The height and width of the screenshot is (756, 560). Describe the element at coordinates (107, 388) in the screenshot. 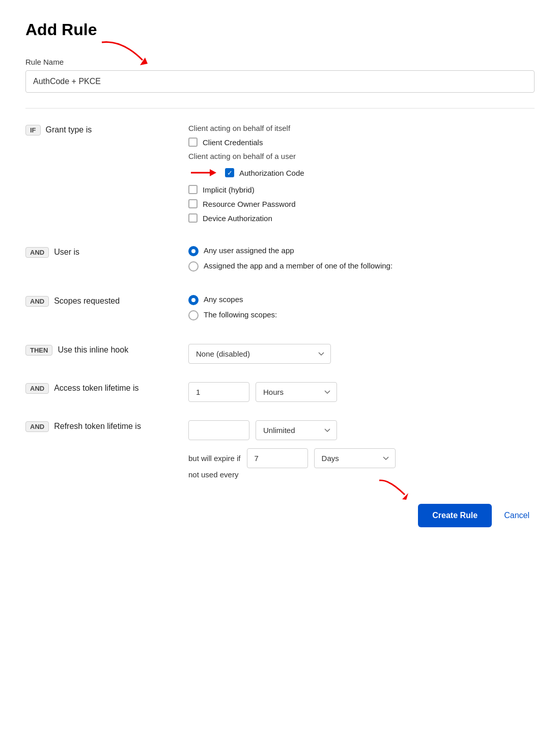

I see `access-token-condition-label: AND Access token lifetime is` at that location.